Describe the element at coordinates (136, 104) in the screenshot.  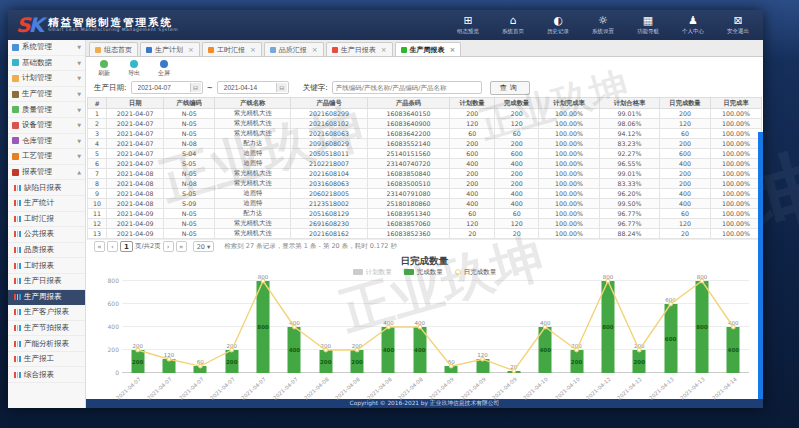
I see `column-header: 日期` at that location.